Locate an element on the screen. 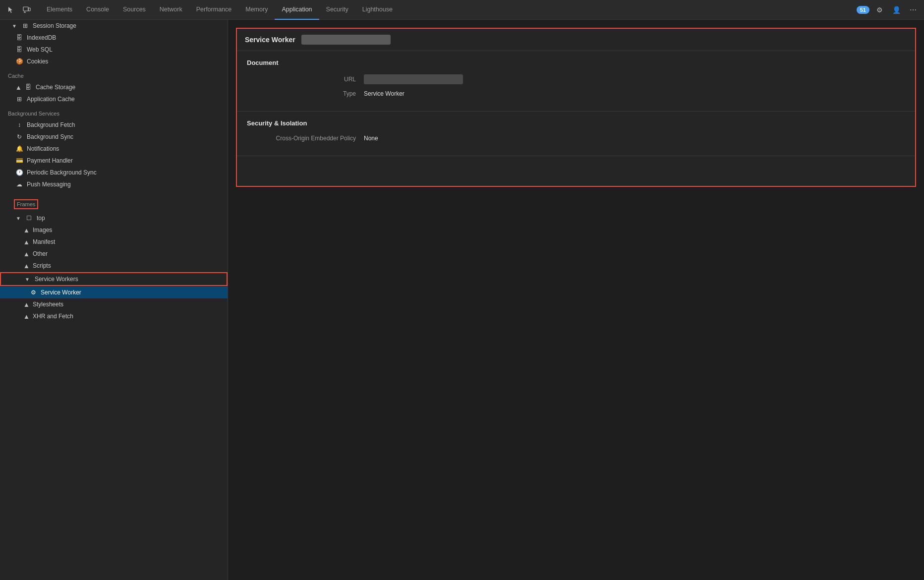  frames-section: Frames is located at coordinates (114, 201).